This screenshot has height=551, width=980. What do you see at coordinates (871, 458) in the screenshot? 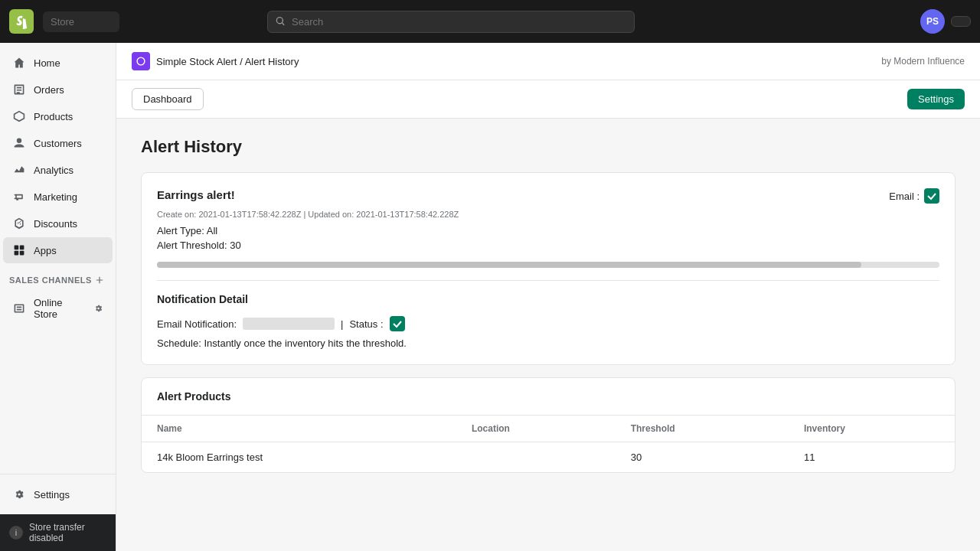
I see `product-inventory: 11` at bounding box center [871, 458].